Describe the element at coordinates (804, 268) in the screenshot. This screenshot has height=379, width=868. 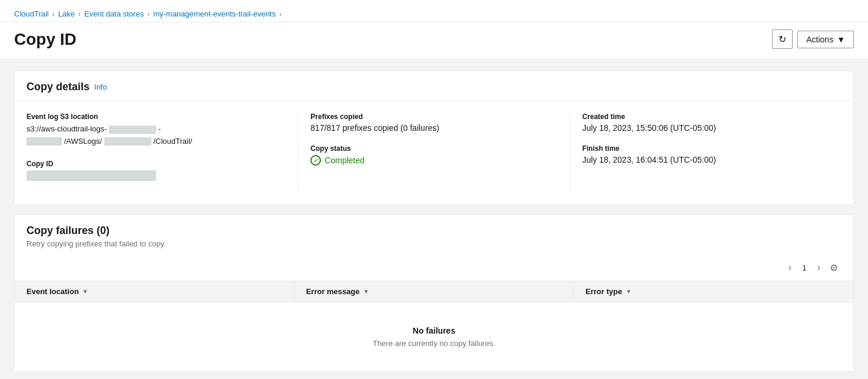
I see `pagination-page-number: 1` at that location.